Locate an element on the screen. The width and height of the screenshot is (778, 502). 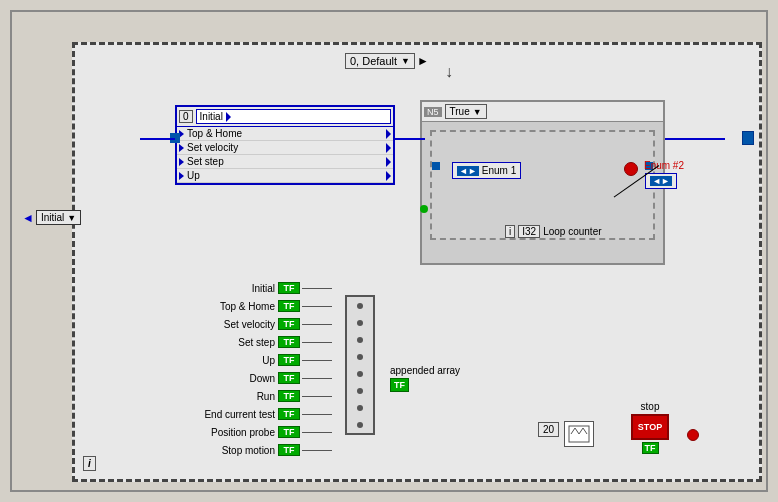
bool-tf-set-step: TF is located at coordinates (289, 342).